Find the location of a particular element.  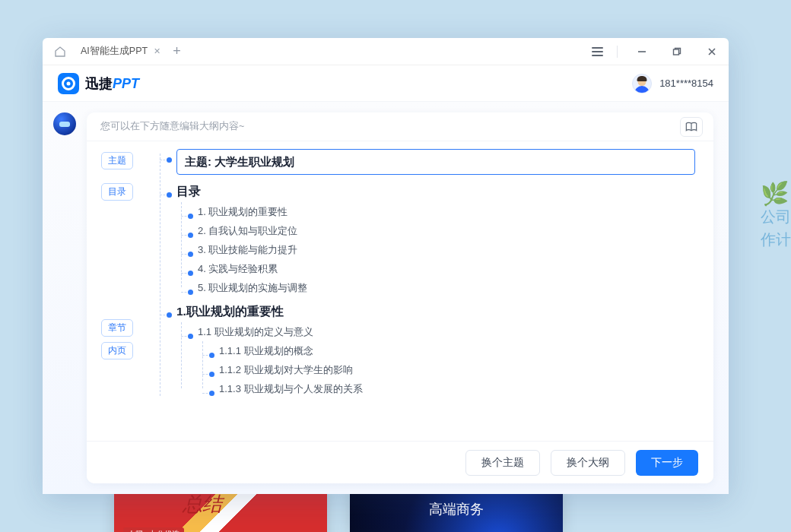

minimize-button is located at coordinates (642, 52).